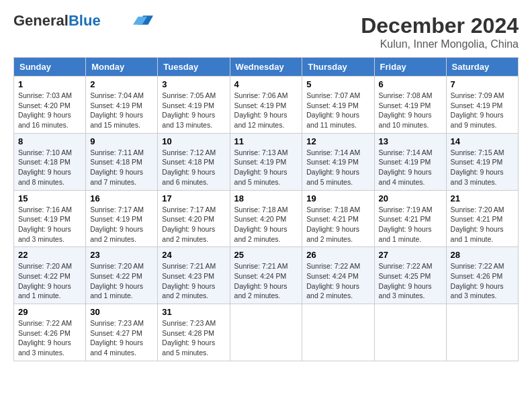 This screenshot has height=411, width=532. Describe the element at coordinates (122, 224) in the screenshot. I see `day-info: Sunrise: 7:17 AMSunset: 4:19 PMDaylight:…` at that location.